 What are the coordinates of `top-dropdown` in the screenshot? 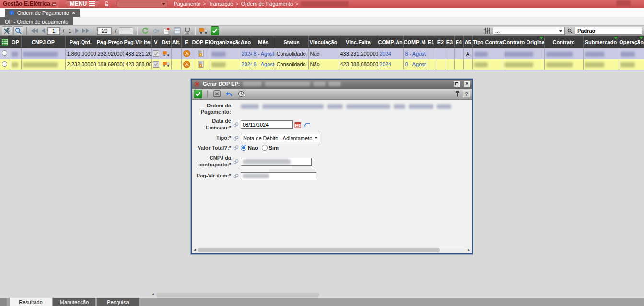 It's located at (142, 4).